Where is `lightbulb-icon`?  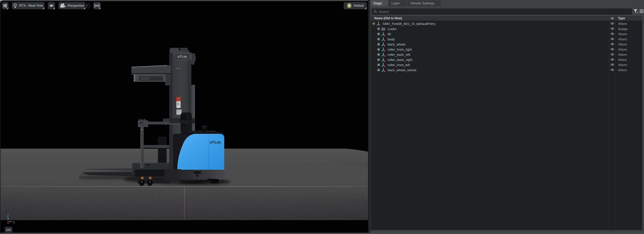
lightbulb-icon is located at coordinates (15, 6).